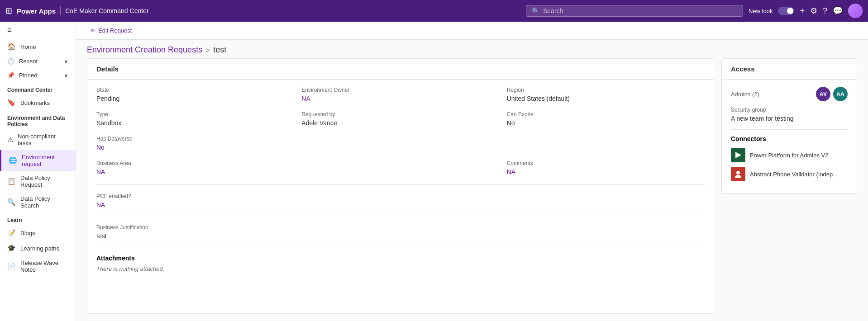  Describe the element at coordinates (38, 171) in the screenshot. I see `sidebar: ≡ 🏠 Home 🕐 Recent ∨ 📌 Pinned ∨ Command C…` at that location.